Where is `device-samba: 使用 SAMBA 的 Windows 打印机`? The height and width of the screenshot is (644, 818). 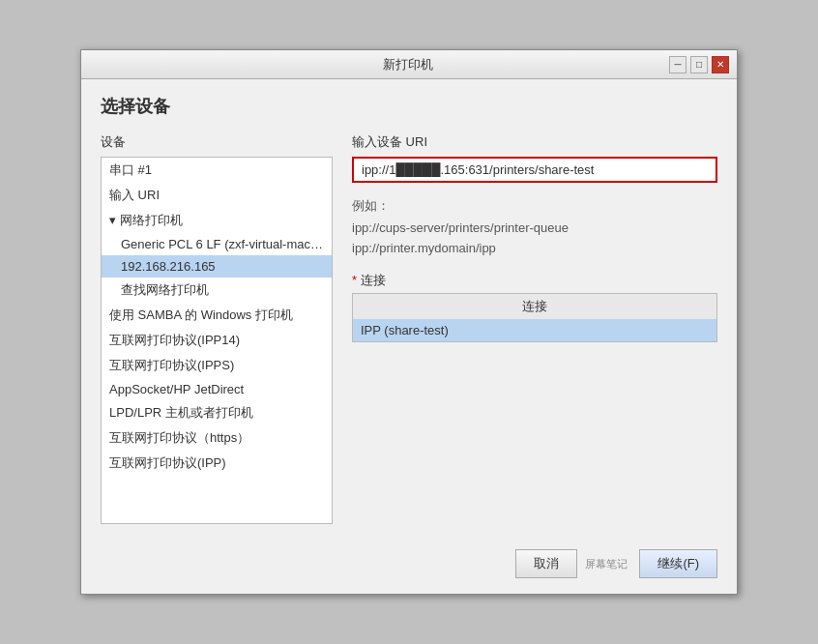
device-samba: 使用 SAMBA 的 Windows 打印机 is located at coordinates (217, 315).